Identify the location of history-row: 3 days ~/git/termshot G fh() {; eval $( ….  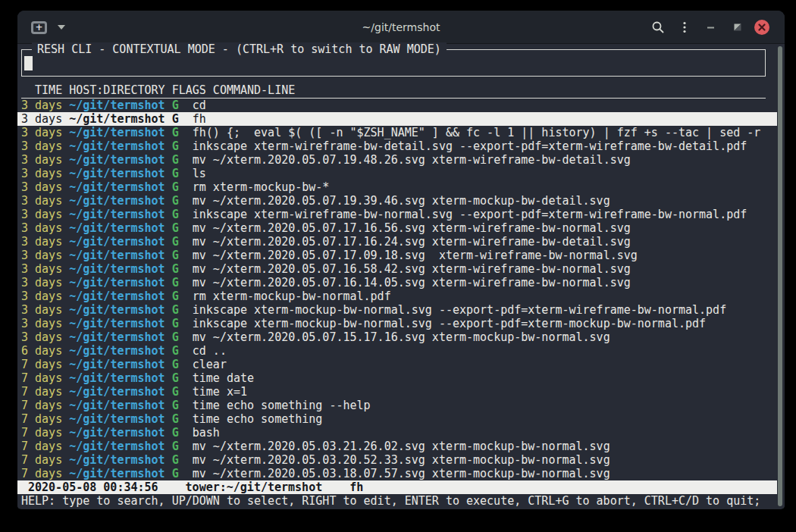
(397, 133).